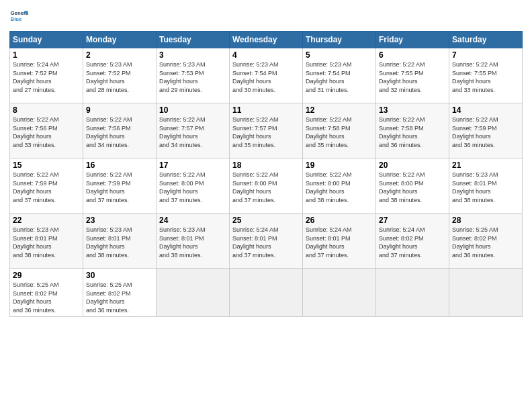  What do you see at coordinates (486, 165) in the screenshot?
I see `day-number: 21` at bounding box center [486, 165].